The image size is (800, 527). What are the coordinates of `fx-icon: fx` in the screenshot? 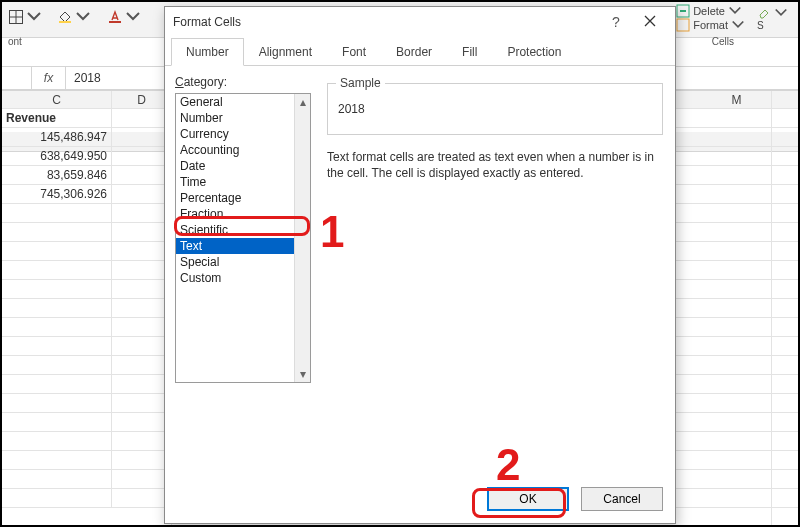 It's located at (49, 78).